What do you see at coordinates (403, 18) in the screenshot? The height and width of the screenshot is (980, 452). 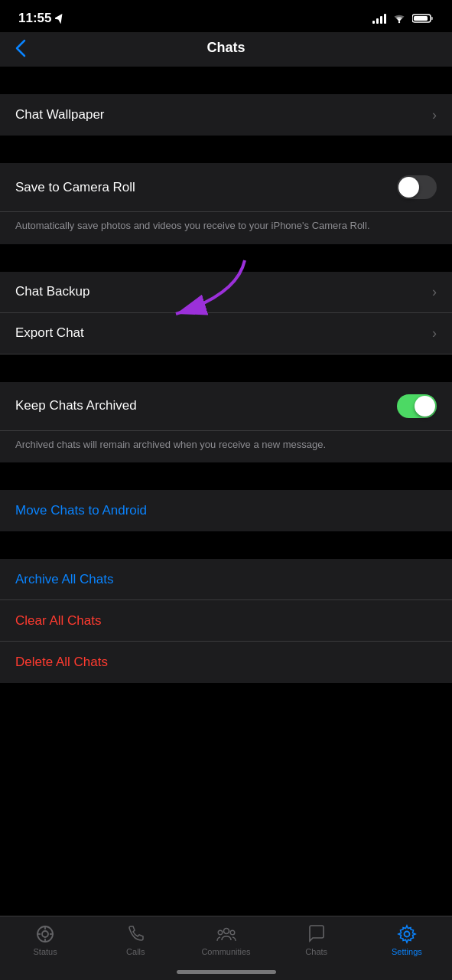 I see `status-icons` at bounding box center [403, 18].